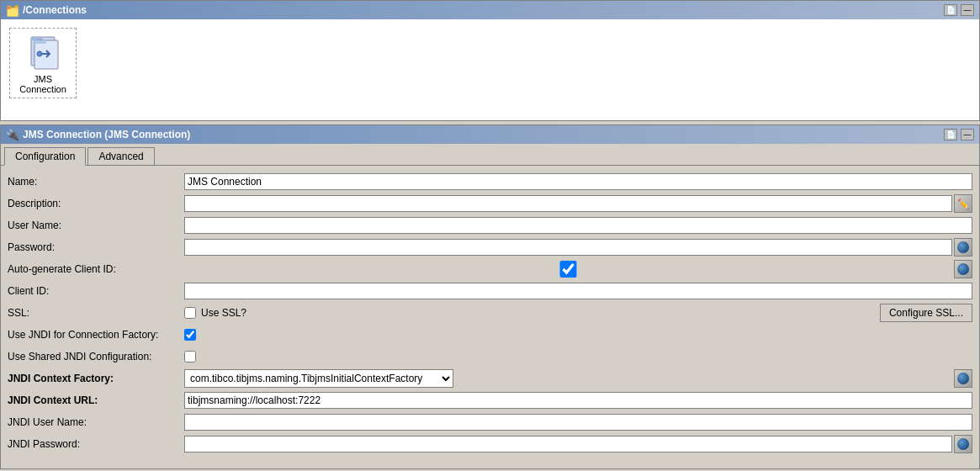 Image resolution: width=980 pixels, height=471 pixels. Describe the element at coordinates (490, 444) in the screenshot. I see `jndi-password-row: JNDI Password:` at that location.